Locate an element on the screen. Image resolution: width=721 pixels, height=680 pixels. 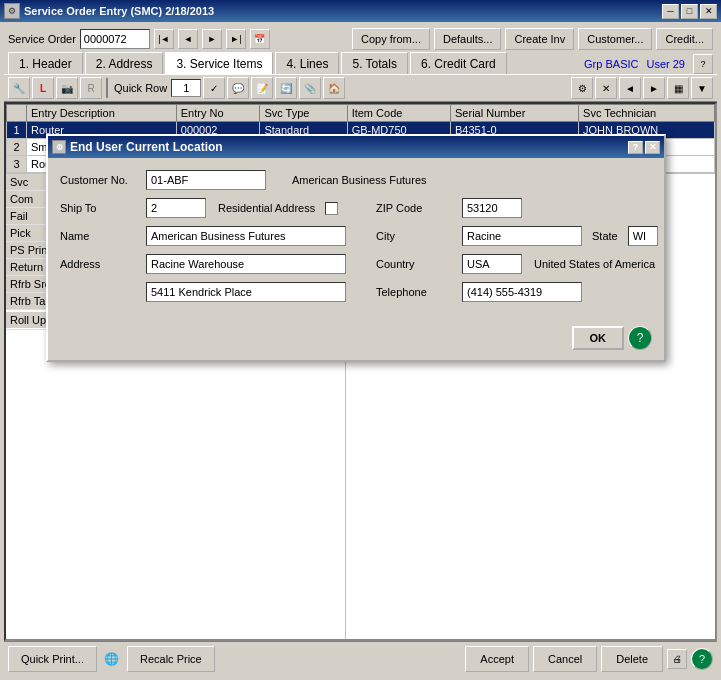
so-input is located at coordinates (115, 39).